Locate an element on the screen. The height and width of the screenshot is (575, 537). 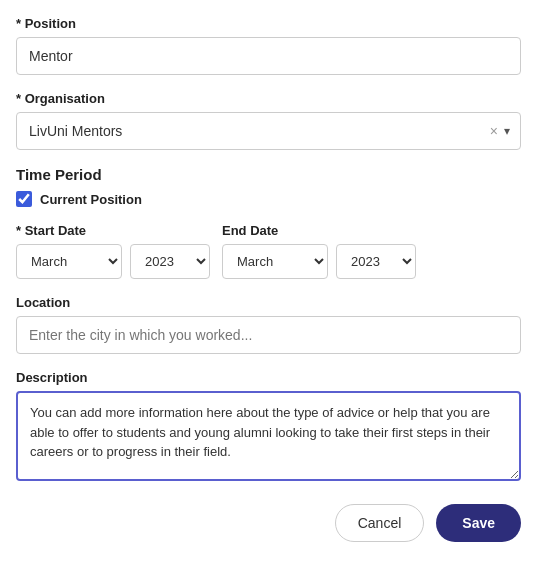
organisation-dropdown: LivUni Mentors × ▾ is located at coordinates (268, 131).